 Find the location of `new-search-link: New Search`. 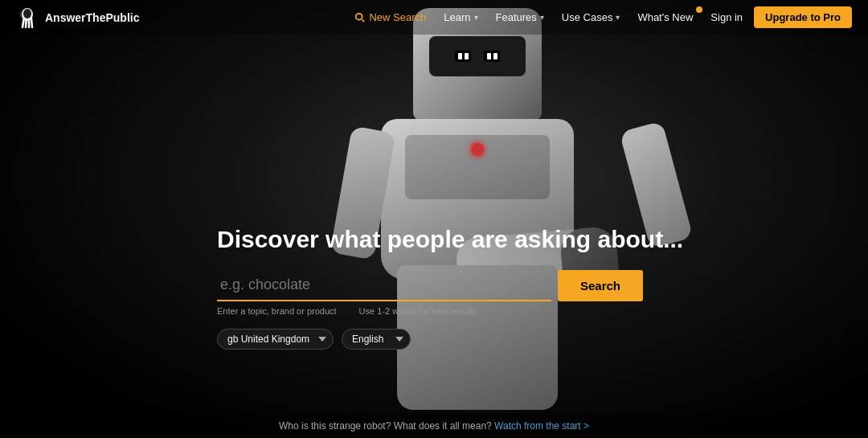

new-search-link: New Search is located at coordinates (391, 18).